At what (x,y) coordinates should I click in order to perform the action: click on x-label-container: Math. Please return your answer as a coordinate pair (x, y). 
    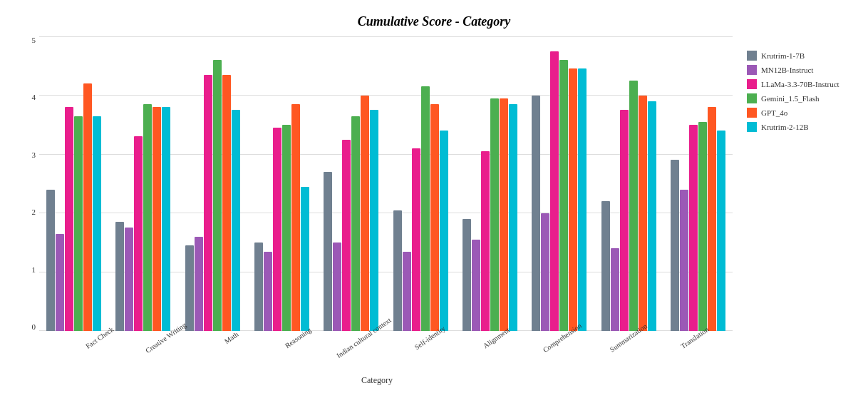
    Looking at the image, I should click on (229, 352).